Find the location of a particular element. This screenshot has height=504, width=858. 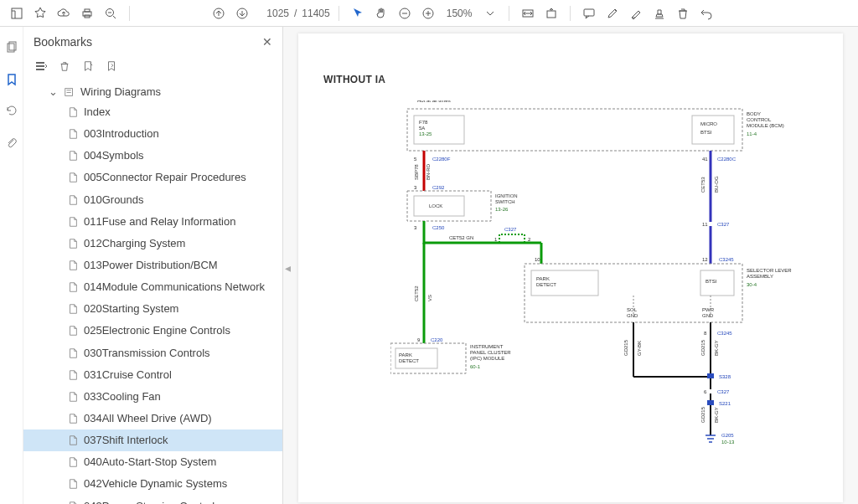

bookmark-item: Index is located at coordinates (152, 112).